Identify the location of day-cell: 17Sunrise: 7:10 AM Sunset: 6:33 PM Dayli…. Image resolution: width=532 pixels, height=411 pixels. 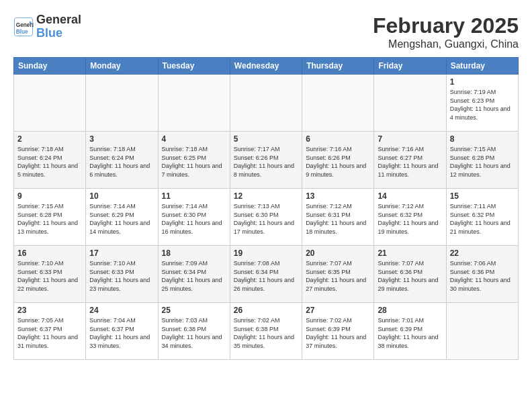
(122, 274).